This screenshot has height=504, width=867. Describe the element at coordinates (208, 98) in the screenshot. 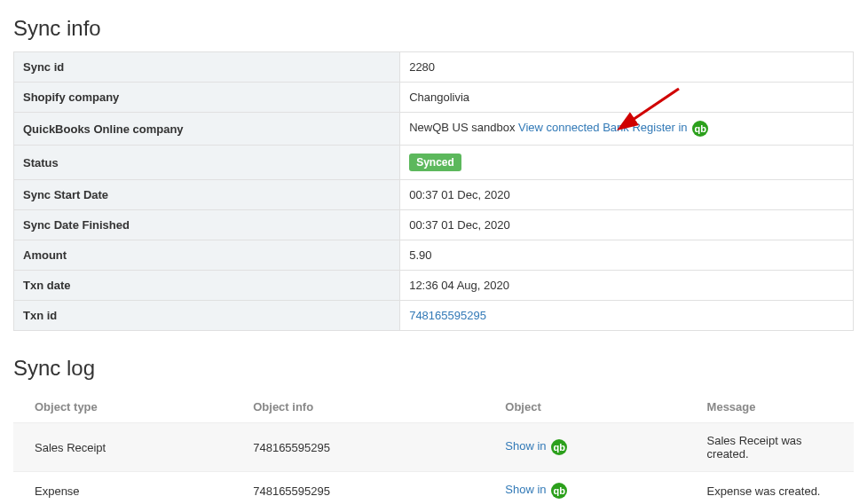

I see `shopify-company-label: Shopify company` at that location.